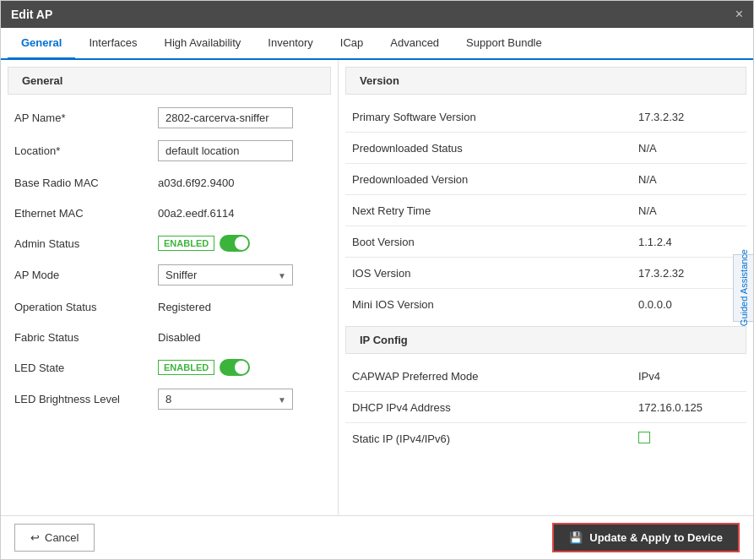 The image size is (754, 560). Describe the element at coordinates (689, 242) in the screenshot. I see `boot-version-value: 1.1.2.4` at that location.